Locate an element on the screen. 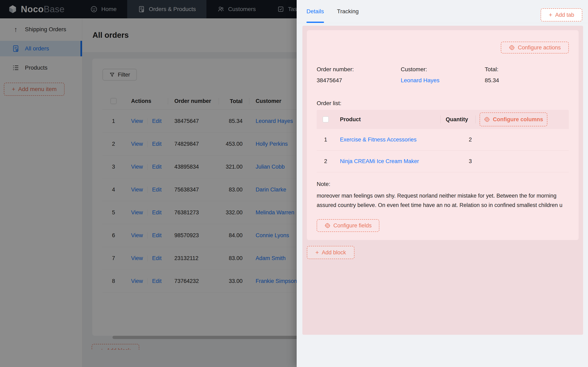 The width and height of the screenshot is (588, 367). quantity-cell: 3 is located at coordinates (458, 161).